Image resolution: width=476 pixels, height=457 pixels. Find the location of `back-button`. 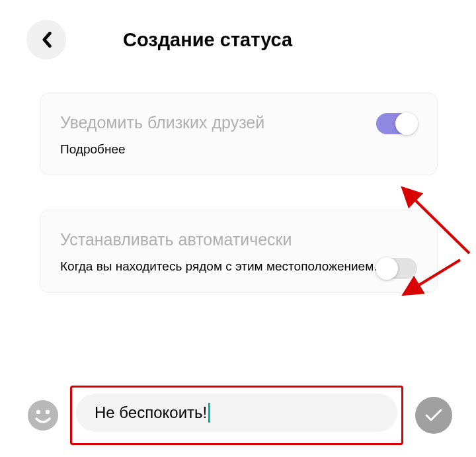

back-button is located at coordinates (46, 40).